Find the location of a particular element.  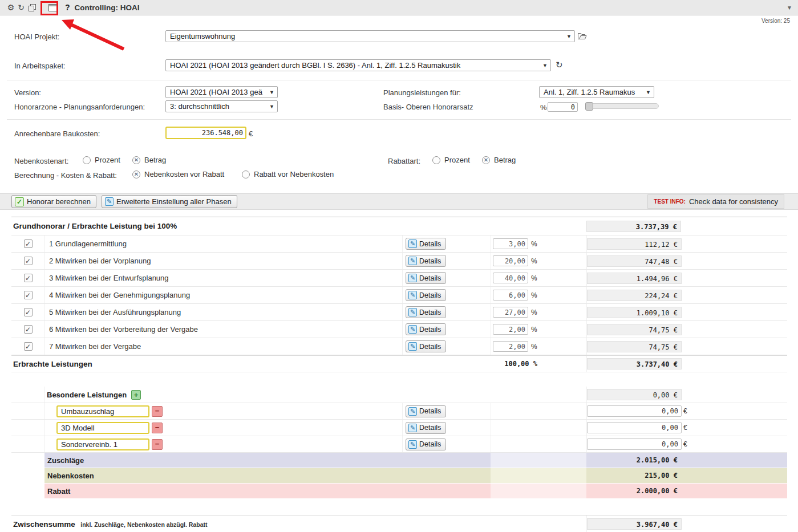

calc-order-option-b-radio: Rabatt vor Nebenkosten is located at coordinates (287, 174).